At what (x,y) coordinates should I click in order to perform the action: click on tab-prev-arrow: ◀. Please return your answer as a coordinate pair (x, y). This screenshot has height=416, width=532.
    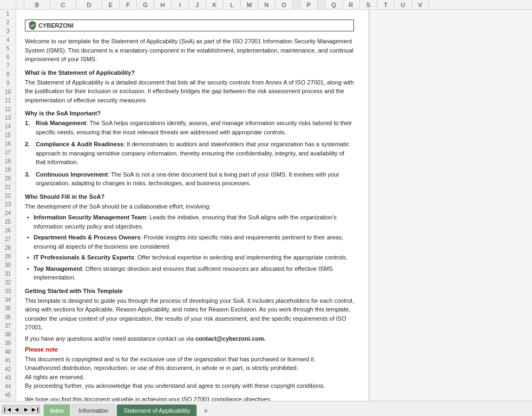
    Looking at the image, I should click on (16, 410).